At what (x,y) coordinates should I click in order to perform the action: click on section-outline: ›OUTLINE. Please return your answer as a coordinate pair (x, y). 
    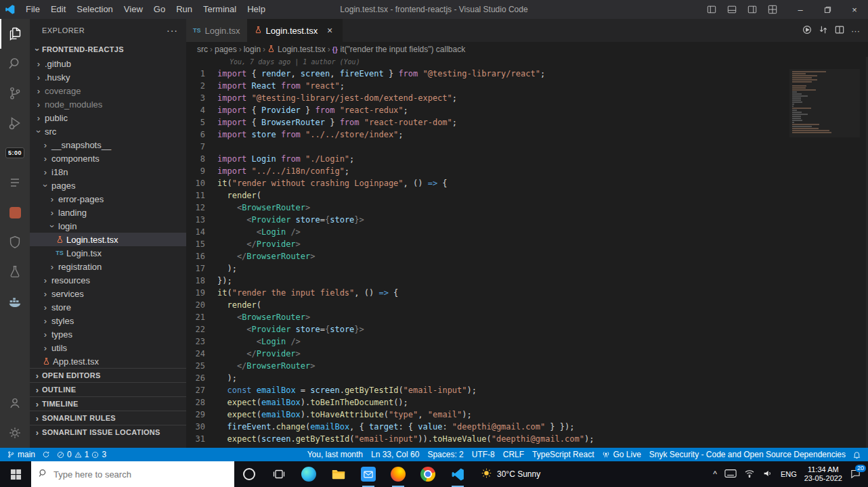
    Looking at the image, I should click on (108, 390).